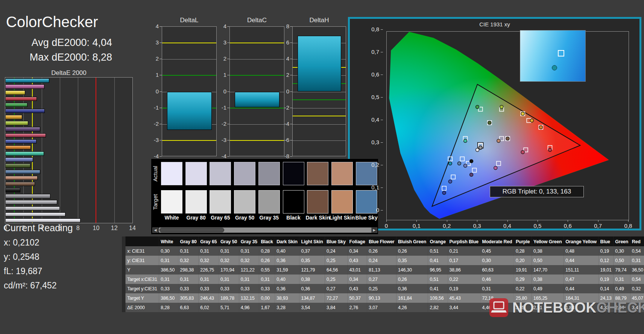 The height and width of the screenshot is (334, 644). Describe the element at coordinates (523, 152) in the screenshot. I see `measured-point-moderate-red` at that location.